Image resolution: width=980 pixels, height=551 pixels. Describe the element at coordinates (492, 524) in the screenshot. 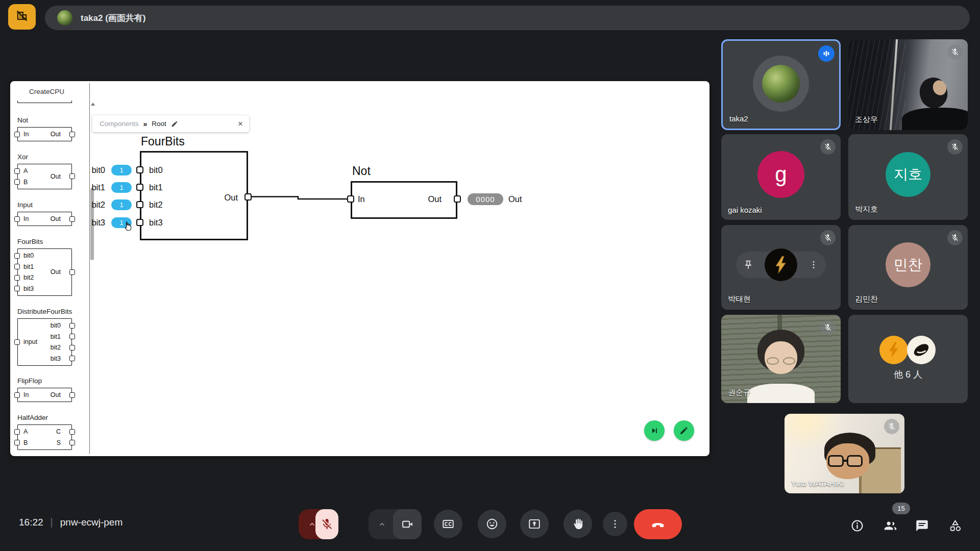

I see `emoji-icon` at that location.